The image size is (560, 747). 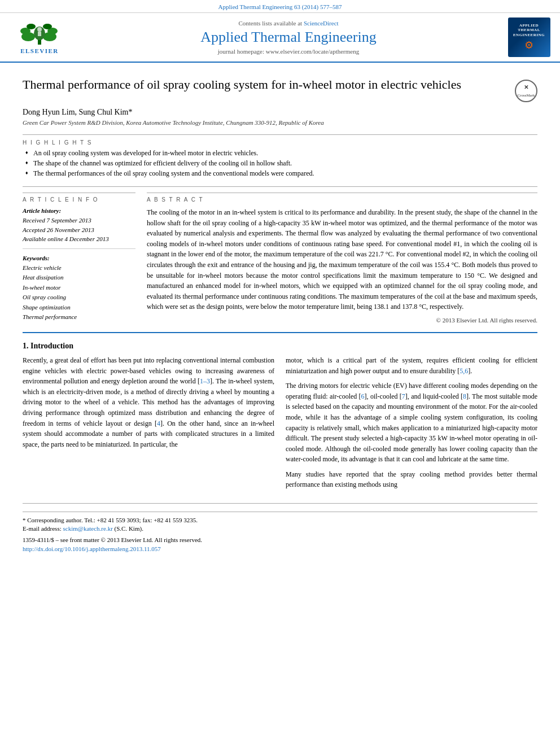 What do you see at coordinates (280, 7) in the screenshot?
I see `journal-citation-bar: Applied Thermal Engineering 63 (2014) 57…` at bounding box center [280, 7].